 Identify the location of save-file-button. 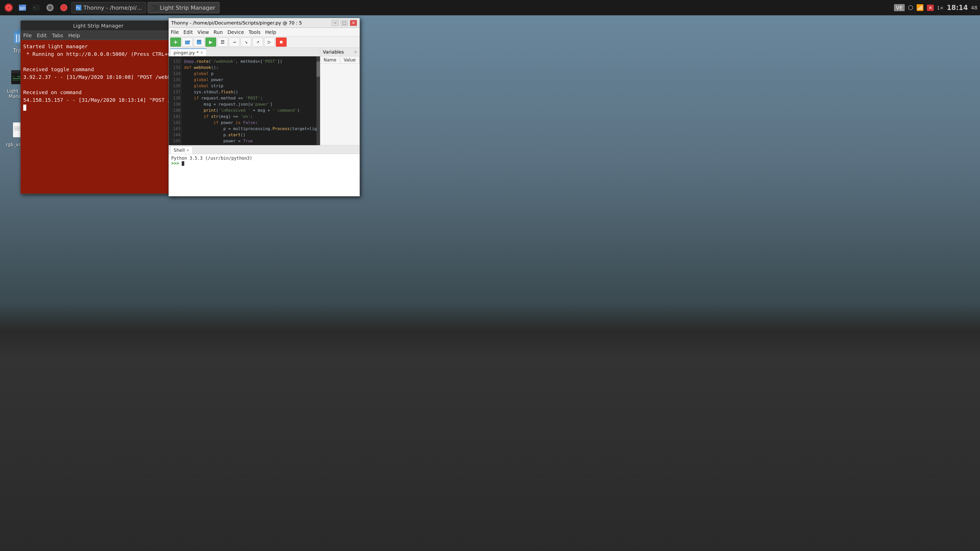
(199, 42).